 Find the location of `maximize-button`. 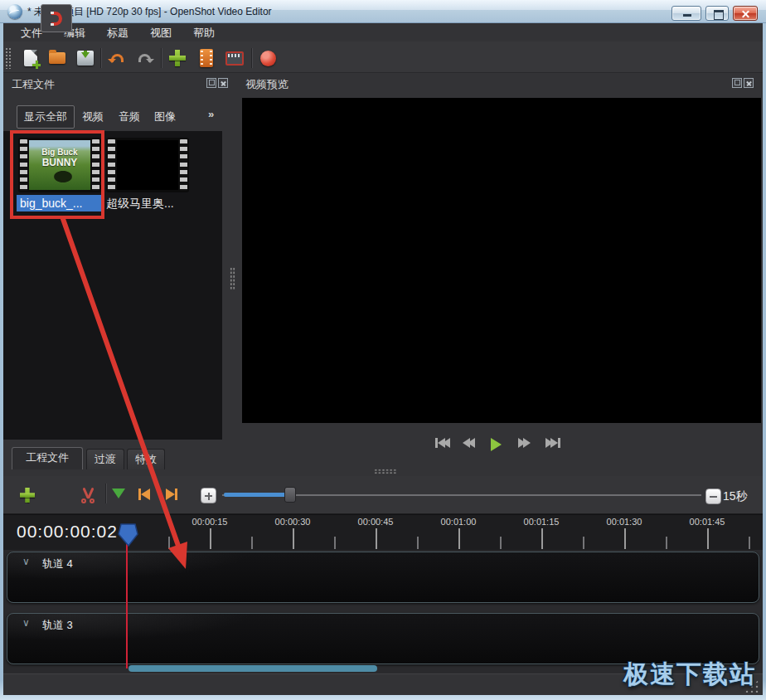

maximize-button is located at coordinates (717, 13).